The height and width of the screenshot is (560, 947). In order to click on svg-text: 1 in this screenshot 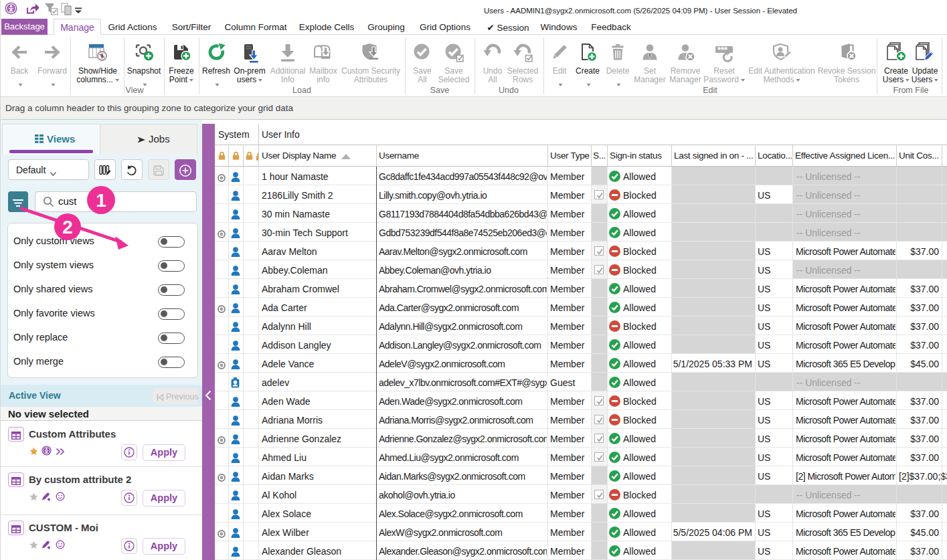, I will do `click(101, 201)`.